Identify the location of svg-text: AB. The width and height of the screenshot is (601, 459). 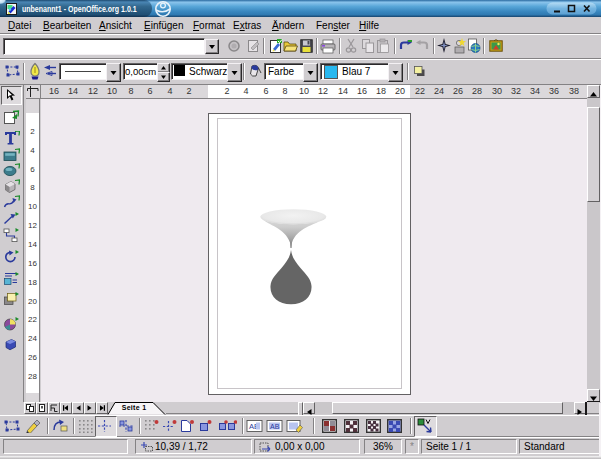
(275, 426).